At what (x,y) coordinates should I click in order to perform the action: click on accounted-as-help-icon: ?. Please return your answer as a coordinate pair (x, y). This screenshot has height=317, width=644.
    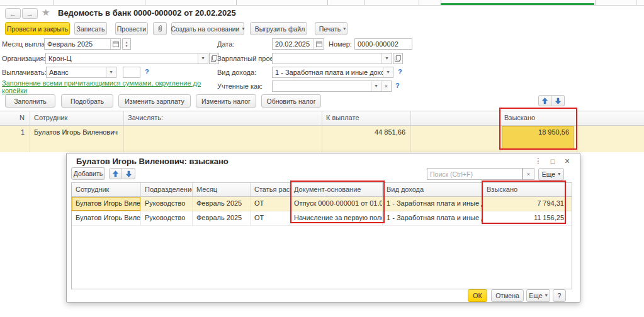
    Looking at the image, I should click on (398, 86).